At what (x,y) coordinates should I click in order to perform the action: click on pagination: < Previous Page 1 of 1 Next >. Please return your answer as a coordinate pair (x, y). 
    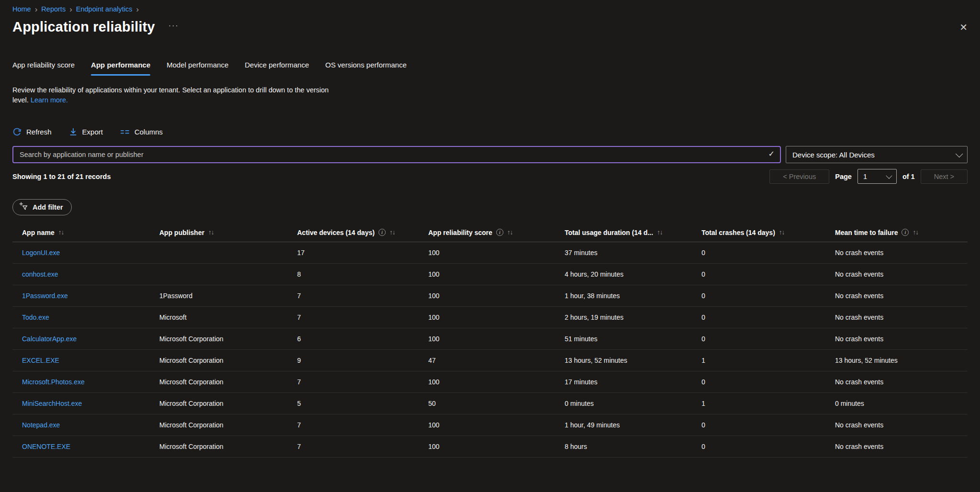
    Looking at the image, I should click on (869, 176).